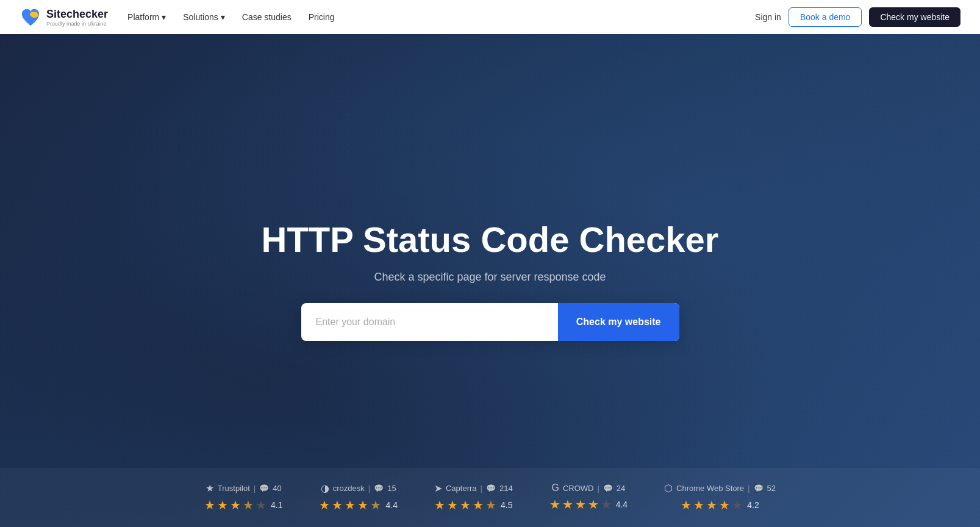 This screenshot has width=980, height=527. What do you see at coordinates (720, 498) in the screenshot?
I see `rating-item: ⬡ Chrome Web Store | 💬 52 ★★★★★ 4.2` at bounding box center [720, 498].